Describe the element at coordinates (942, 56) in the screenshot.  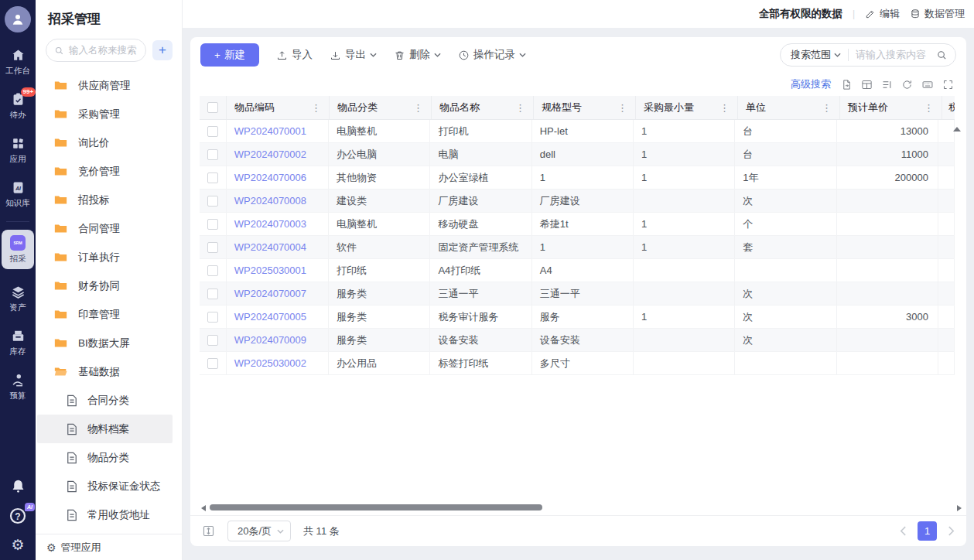
I see `search-icon` at that location.